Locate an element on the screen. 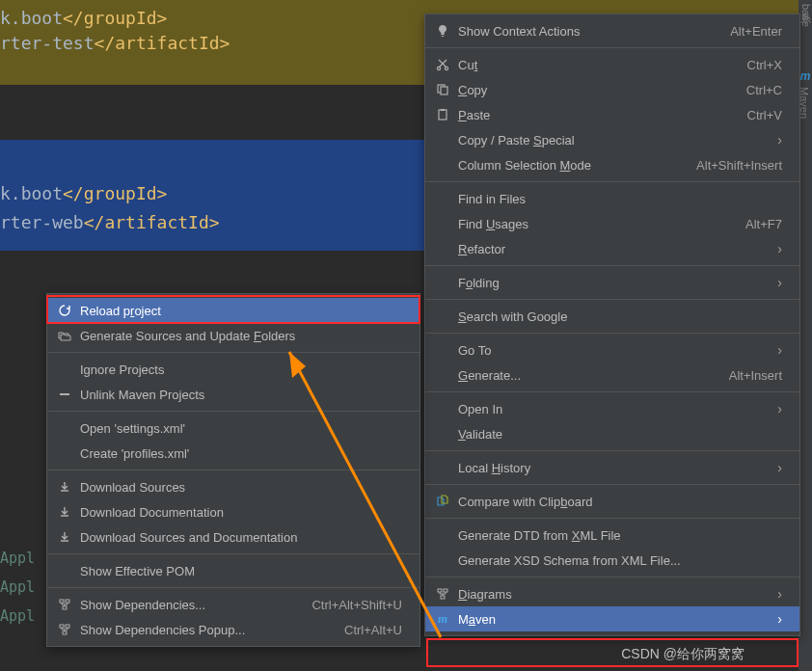 Image resolution: width=812 pixels, height=671 pixels. code-plain: rter-web is located at coordinates (42, 222).